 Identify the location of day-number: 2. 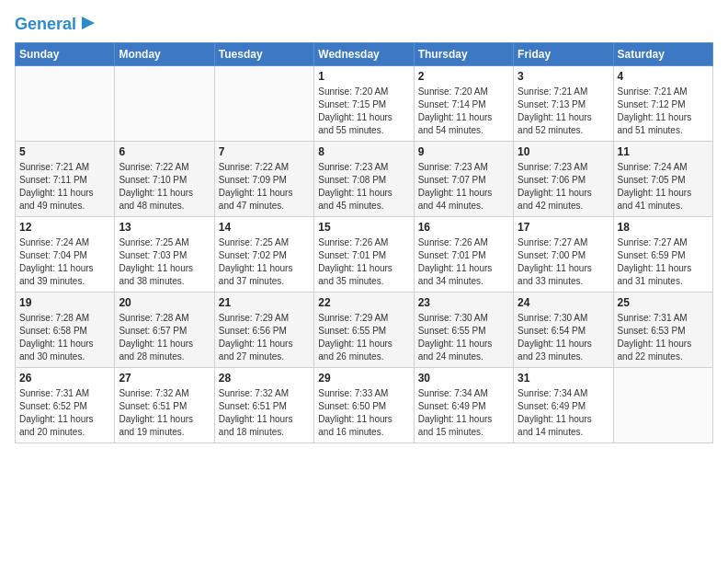
(463, 76).